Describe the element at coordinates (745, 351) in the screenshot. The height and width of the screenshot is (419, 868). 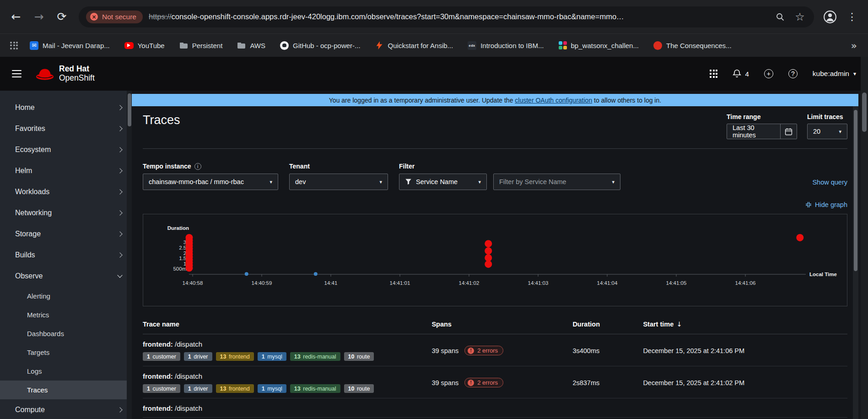
I see `trace-start-time: December 15, 2025 at 2:41:06 PM` at that location.